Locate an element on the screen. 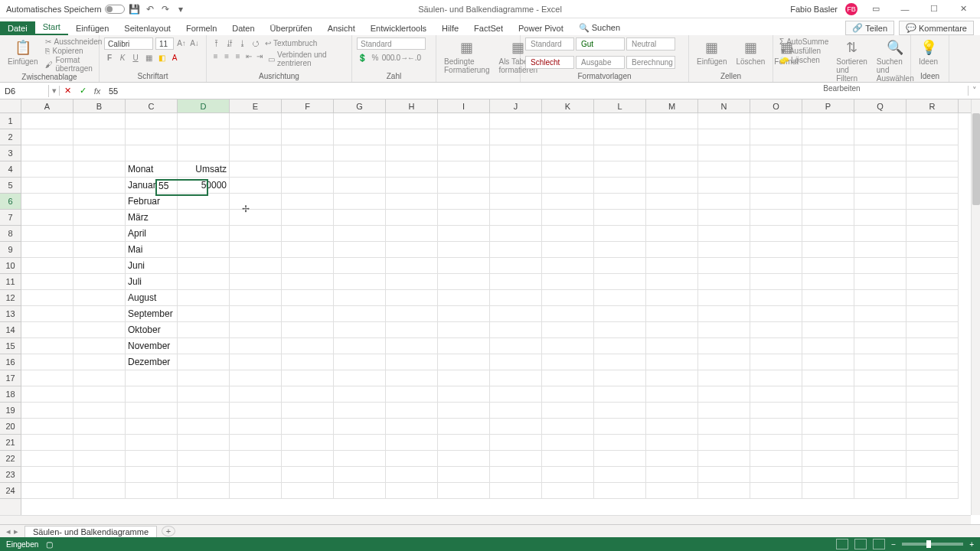 Image resolution: width=980 pixels, height=551 pixels. cell-K15 is located at coordinates (568, 346).